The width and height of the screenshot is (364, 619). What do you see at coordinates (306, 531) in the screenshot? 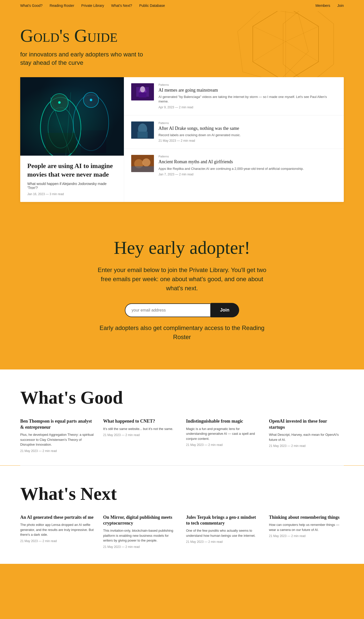
I see `whats-next-article: Thinking about remembering things How ca…` at bounding box center [306, 531].